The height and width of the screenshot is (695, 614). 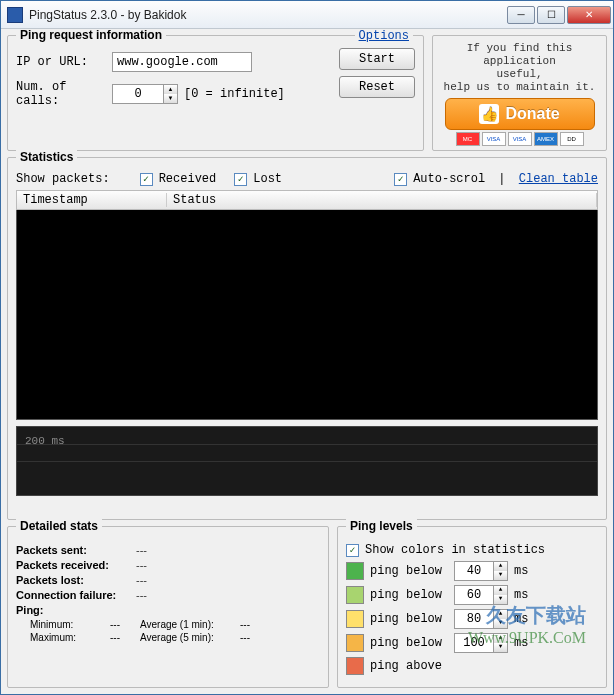 I want to click on donate-panel: If you find this application useful, hel…, so click(x=520, y=93).